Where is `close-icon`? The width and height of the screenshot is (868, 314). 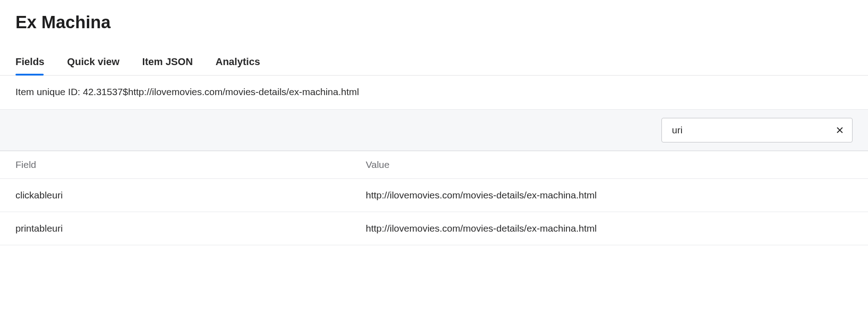 close-icon is located at coordinates (840, 130).